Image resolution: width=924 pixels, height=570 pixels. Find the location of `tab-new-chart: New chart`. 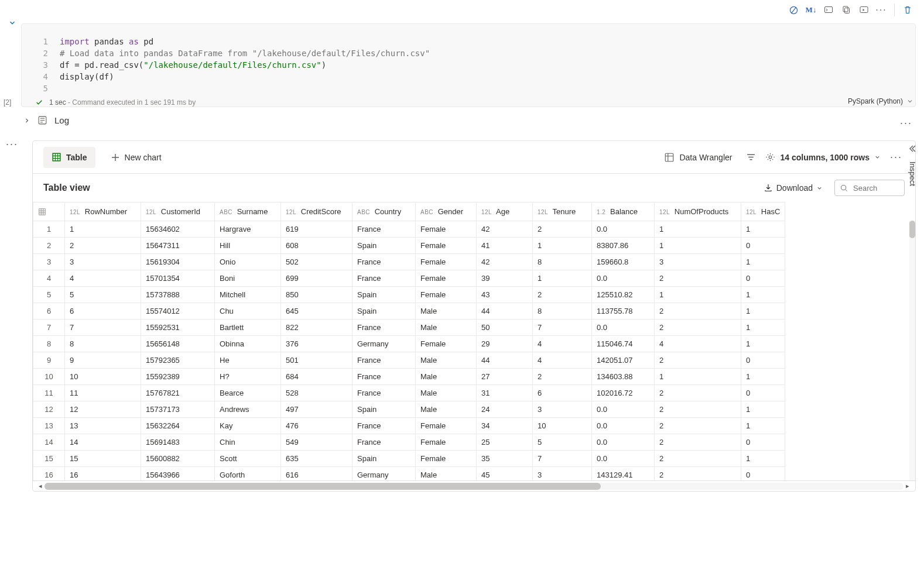

tab-new-chart: New chart is located at coordinates (136, 157).